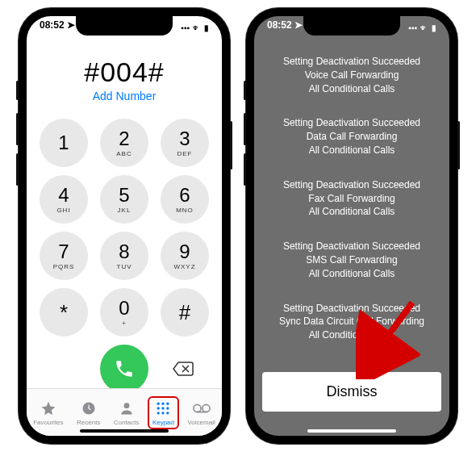 This screenshot has width=476, height=460. Describe the element at coordinates (185, 143) in the screenshot. I see `key-3: 3DEF` at that location.